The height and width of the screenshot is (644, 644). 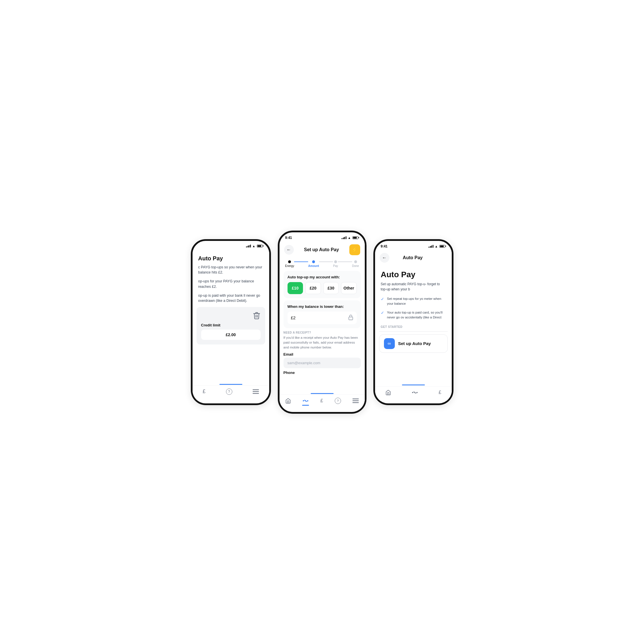 What do you see at coordinates (349, 238) in the screenshot?
I see `center-wifi-icon: ▲` at bounding box center [349, 238].